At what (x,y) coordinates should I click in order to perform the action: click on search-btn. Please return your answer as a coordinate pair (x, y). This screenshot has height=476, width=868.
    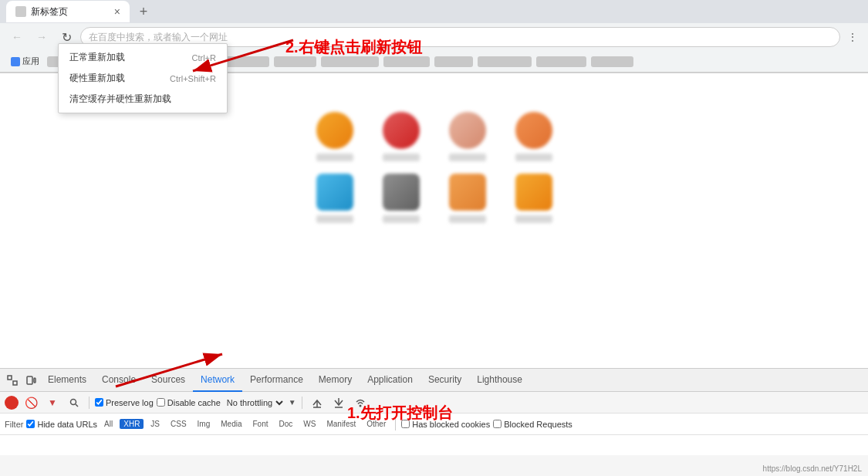
    Looking at the image, I should click on (74, 403).